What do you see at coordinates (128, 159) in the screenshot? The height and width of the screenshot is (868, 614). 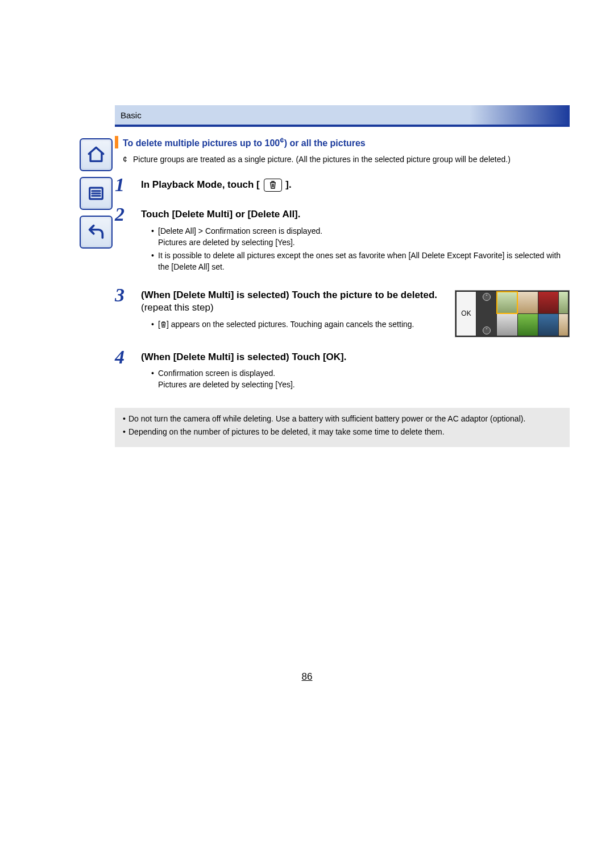 I see `footnote-mark: ¢` at bounding box center [128, 159].